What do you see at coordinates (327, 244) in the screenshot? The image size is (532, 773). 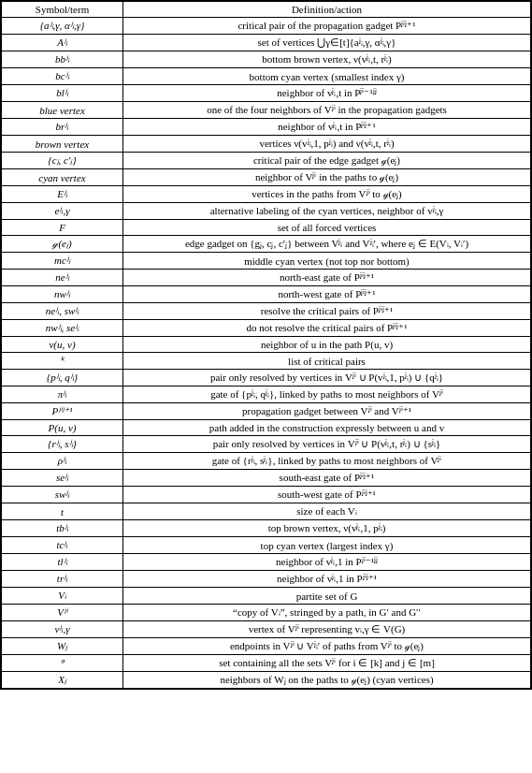 I see `definition-cell: edge gadget on {gⱼ, cⱼ, c′ⱼ} between Vʲᵢ…` at bounding box center [327, 244].